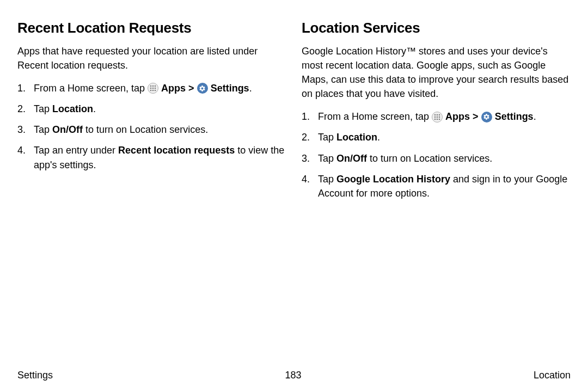 The height and width of the screenshot is (392, 588). Describe the element at coordinates (294, 376) in the screenshot. I see `page-footer: Settings 183 Location` at that location.